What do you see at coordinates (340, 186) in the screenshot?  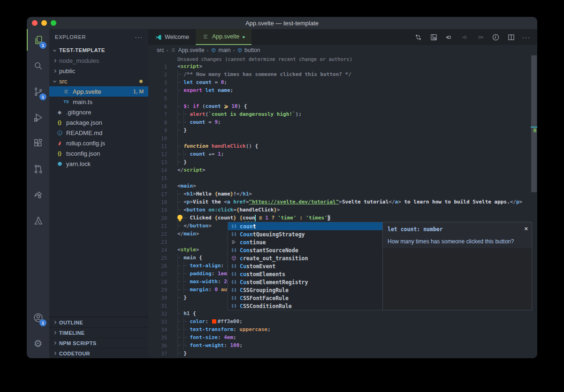 I see `code-line-16: 16<main>` at bounding box center [340, 186].